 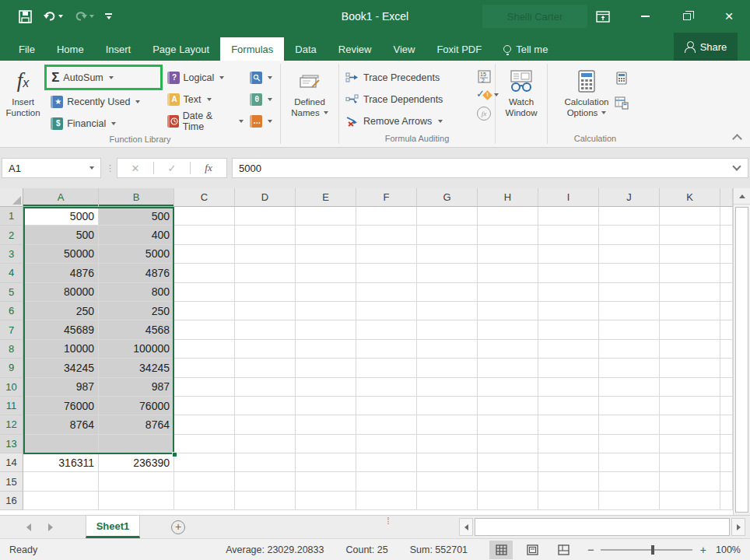 What do you see at coordinates (690, 216) in the screenshot?
I see `cell-K1` at bounding box center [690, 216].